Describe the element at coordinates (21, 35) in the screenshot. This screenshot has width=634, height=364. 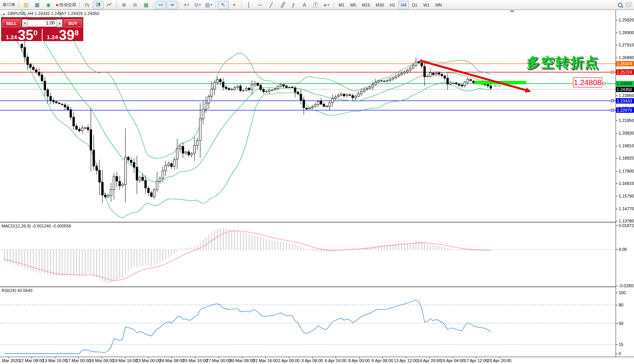
I see `sell-price: 1.24 35 0` at that location.